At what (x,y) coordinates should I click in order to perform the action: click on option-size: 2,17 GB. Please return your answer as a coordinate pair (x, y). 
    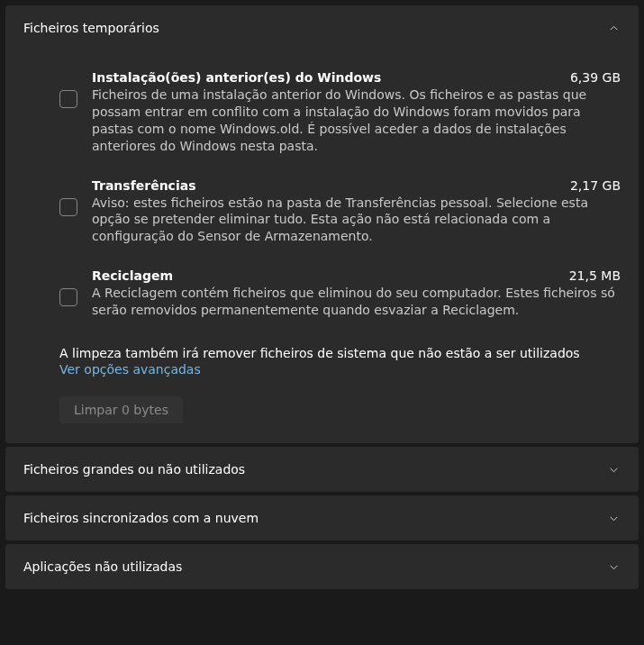
    Looking at the image, I should click on (595, 186).